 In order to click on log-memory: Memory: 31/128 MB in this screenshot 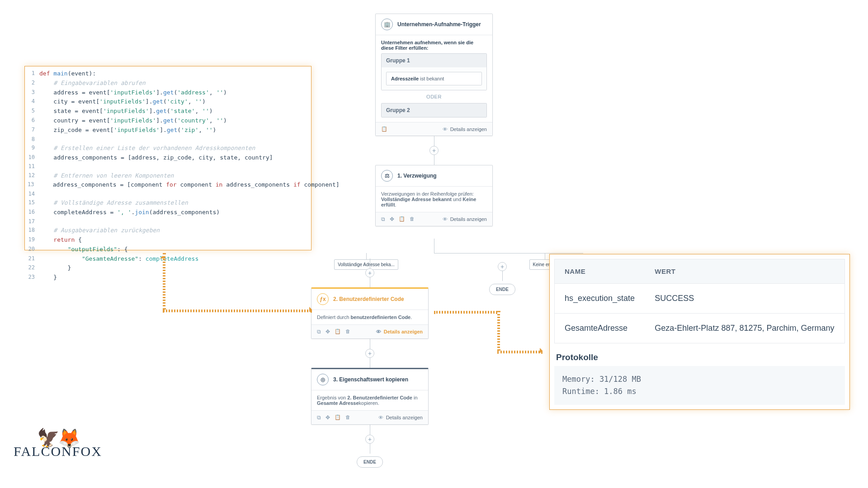, I will do `click(700, 380)`.